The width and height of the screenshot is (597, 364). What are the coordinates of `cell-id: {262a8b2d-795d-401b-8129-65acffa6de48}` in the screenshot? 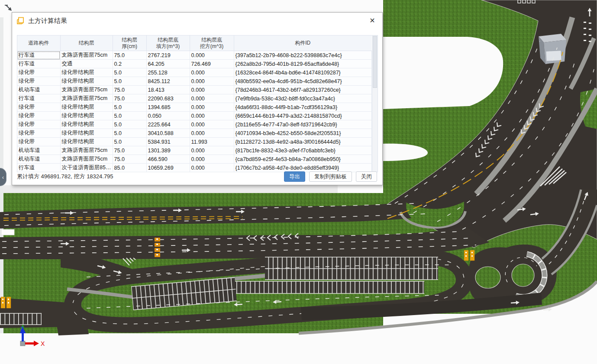 It's located at (303, 64).